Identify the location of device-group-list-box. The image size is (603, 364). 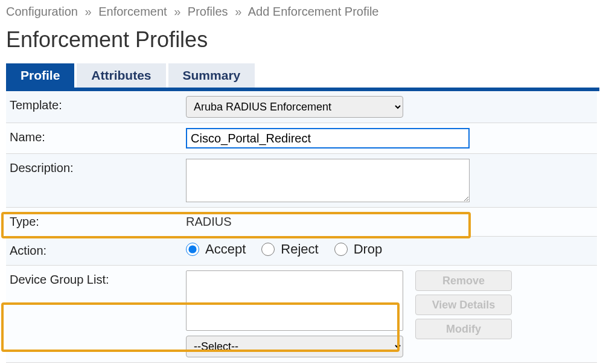
(295, 301).